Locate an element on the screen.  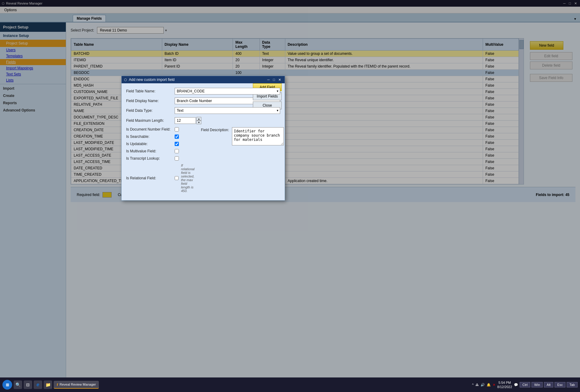
is-multivalue-row: Is Multivalue Field: is located at coordinates (161, 151).